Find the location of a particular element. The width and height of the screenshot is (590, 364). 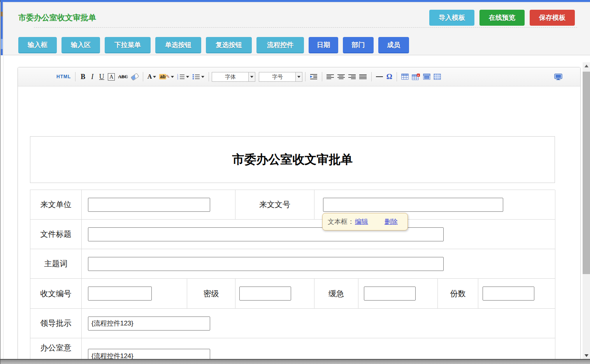

copies-input is located at coordinates (508, 294).